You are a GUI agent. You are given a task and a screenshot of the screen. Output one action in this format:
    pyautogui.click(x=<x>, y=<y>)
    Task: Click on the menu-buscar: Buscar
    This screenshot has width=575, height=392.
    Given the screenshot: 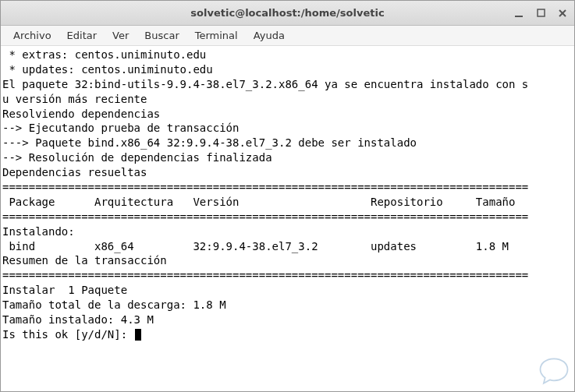 What is the action you would take?
    pyautogui.click(x=161, y=36)
    